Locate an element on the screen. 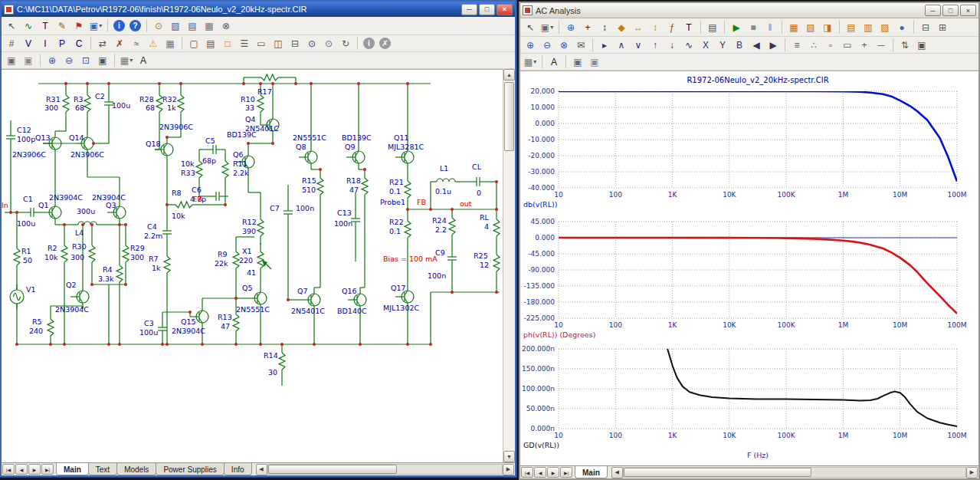  run-icon: ▶ is located at coordinates (736, 28).